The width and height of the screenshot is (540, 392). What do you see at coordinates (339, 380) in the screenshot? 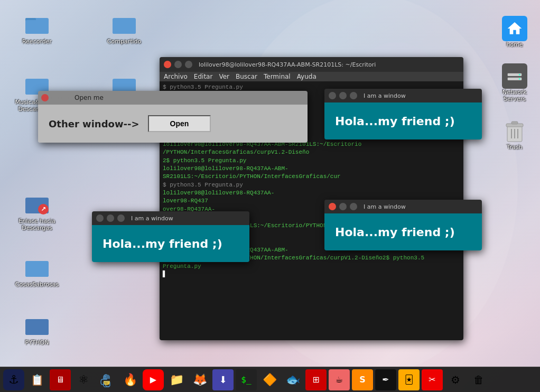
I see `taskbar-java: ☕` at bounding box center [339, 380].